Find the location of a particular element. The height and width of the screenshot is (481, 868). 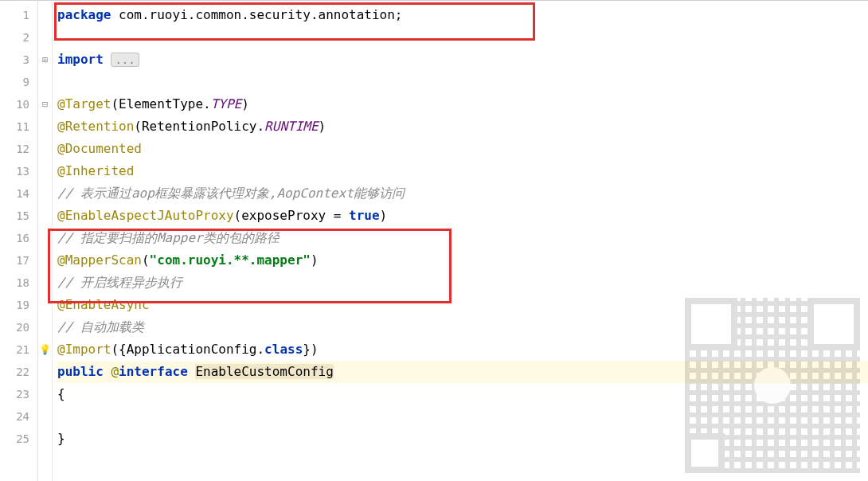

line-number: 2 is located at coordinates (19, 37).